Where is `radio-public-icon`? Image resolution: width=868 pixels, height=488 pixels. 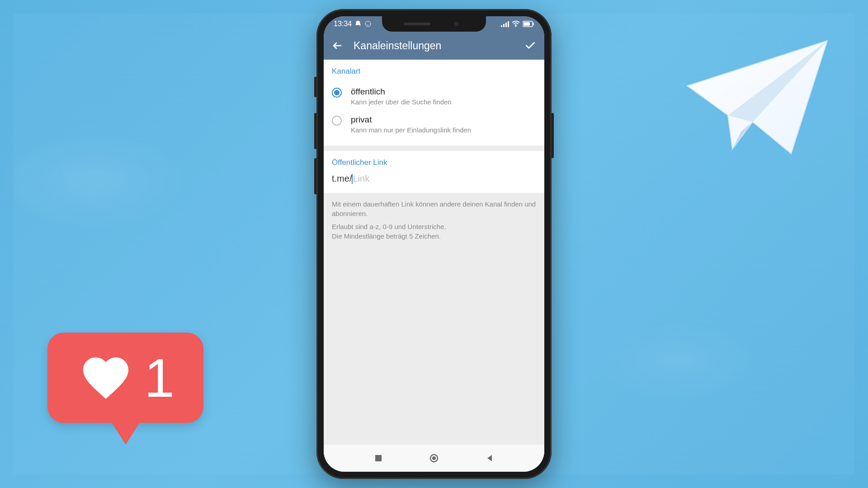
radio-public-icon is located at coordinates (337, 93).